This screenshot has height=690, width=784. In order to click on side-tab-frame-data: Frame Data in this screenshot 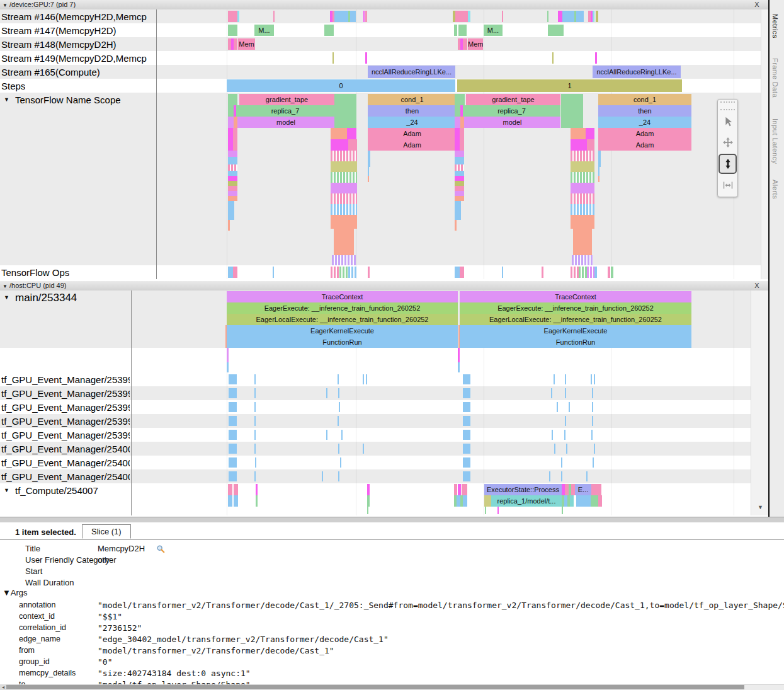, I will do `click(775, 78)`.